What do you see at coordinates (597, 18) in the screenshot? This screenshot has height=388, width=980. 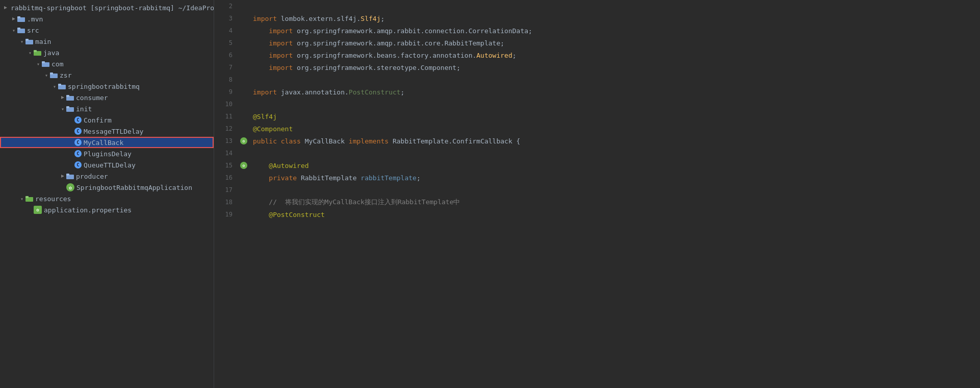 I see `code-line-3: 3 import lombok.extern.slf4j.Slf4j;` at bounding box center [597, 18].